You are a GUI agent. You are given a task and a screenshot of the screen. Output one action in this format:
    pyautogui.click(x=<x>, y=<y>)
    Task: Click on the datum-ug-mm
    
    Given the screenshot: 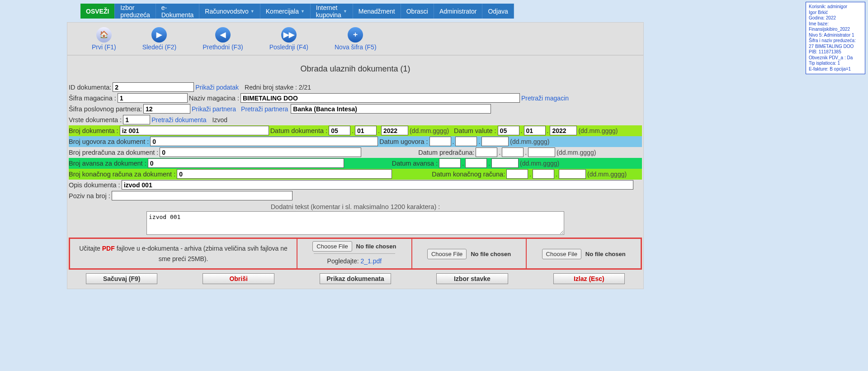 What is the action you would take?
    pyautogui.click(x=466, y=141)
    